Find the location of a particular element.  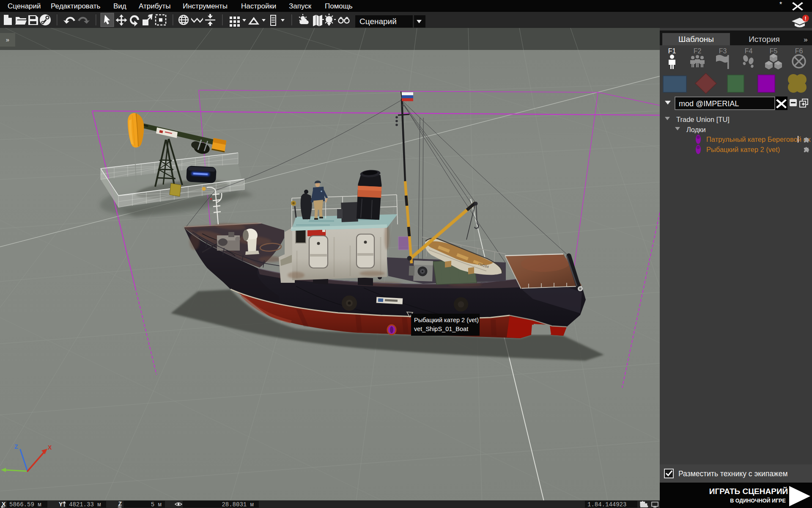

svg-text: F6 is located at coordinates (799, 51).